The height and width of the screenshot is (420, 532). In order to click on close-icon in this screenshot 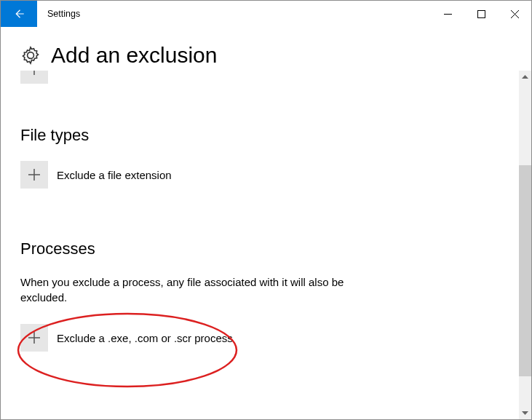, I will do `click(515, 15)`.